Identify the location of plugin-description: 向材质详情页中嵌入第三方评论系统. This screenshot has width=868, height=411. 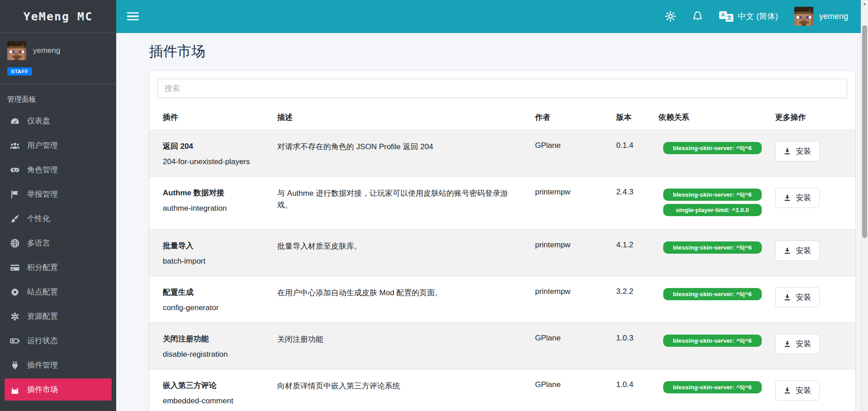
(401, 390).